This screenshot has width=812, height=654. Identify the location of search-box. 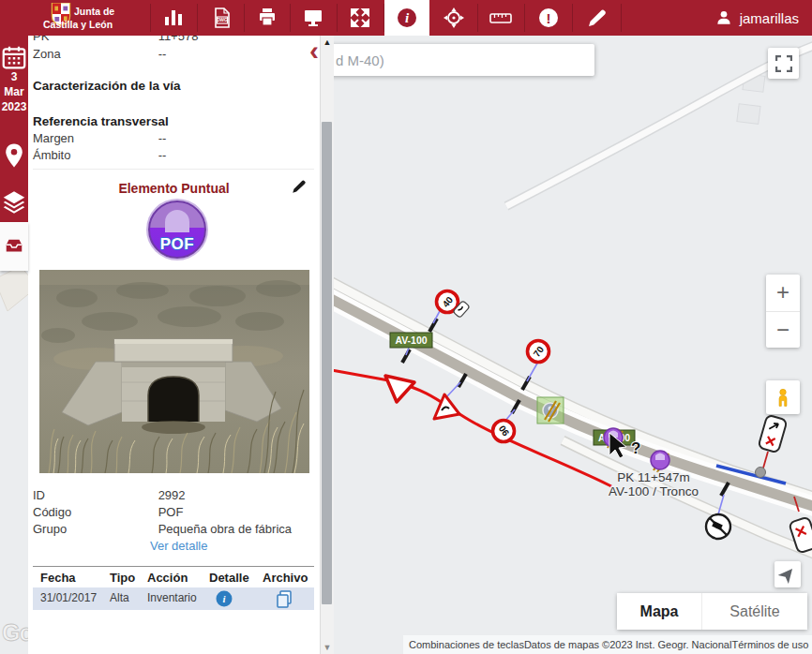
(459, 60).